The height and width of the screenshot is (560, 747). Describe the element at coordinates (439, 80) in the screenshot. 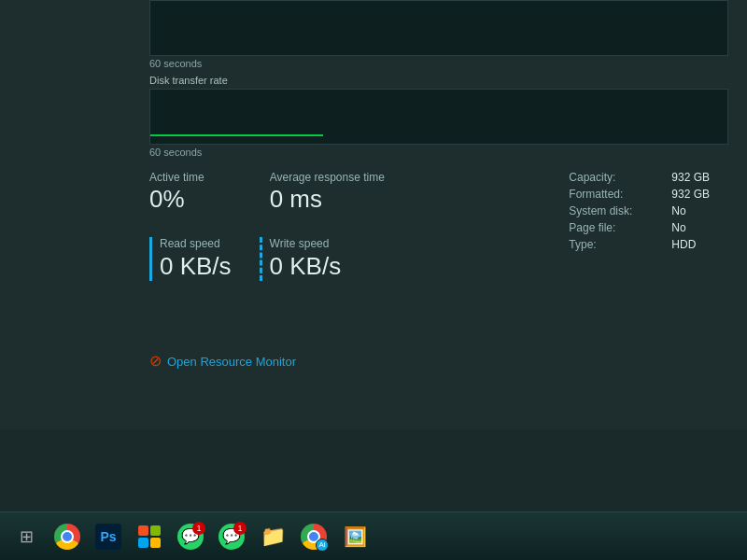

I see `disk-transfer-title: Disk transfer rate` at that location.